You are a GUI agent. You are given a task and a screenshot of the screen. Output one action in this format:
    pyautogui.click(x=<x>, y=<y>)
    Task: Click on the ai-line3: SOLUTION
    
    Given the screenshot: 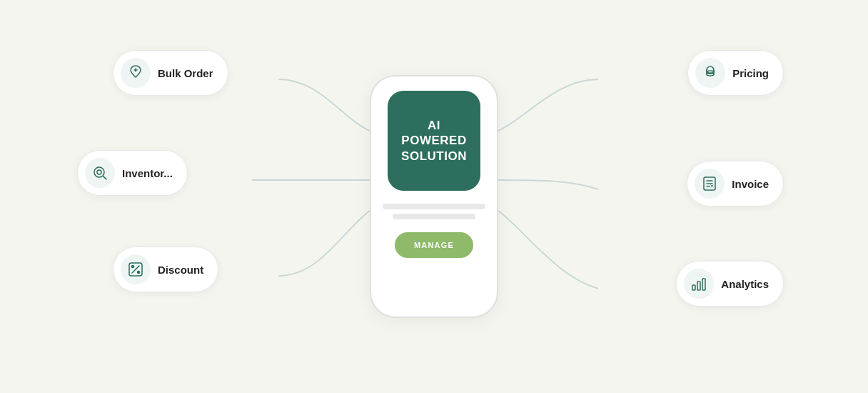 What is the action you would take?
    pyautogui.click(x=434, y=156)
    